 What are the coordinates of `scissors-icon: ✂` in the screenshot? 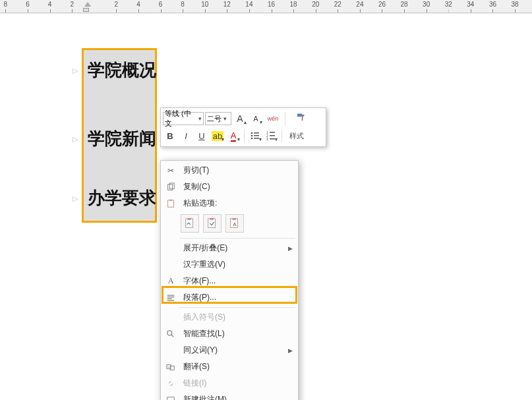 It's located at (171, 171).